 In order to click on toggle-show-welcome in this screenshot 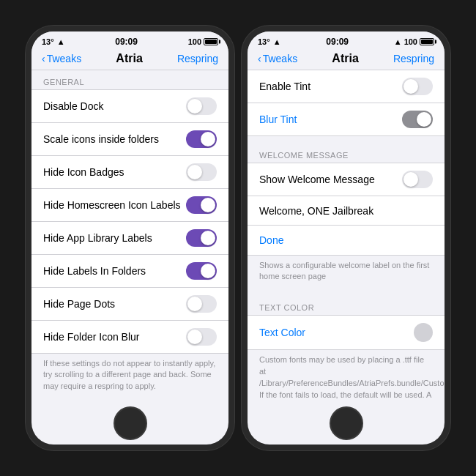, I will do `click(417, 179)`.